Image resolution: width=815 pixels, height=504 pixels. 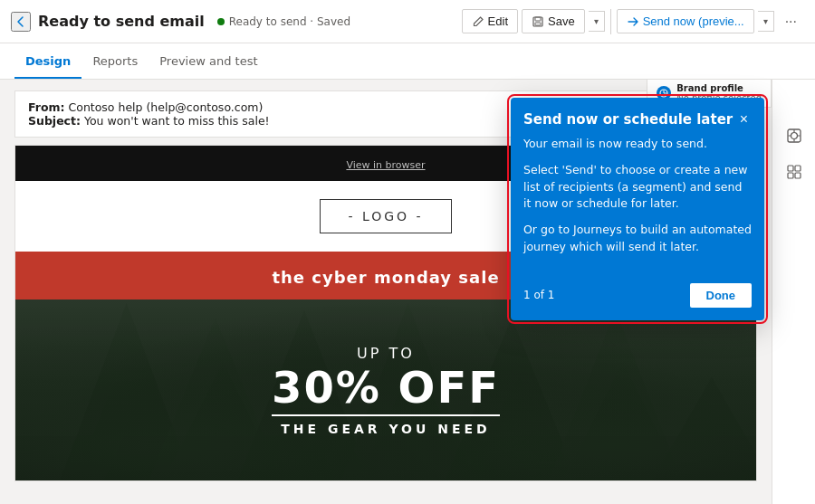 What do you see at coordinates (21, 22) in the screenshot?
I see `back-button` at bounding box center [21, 22].